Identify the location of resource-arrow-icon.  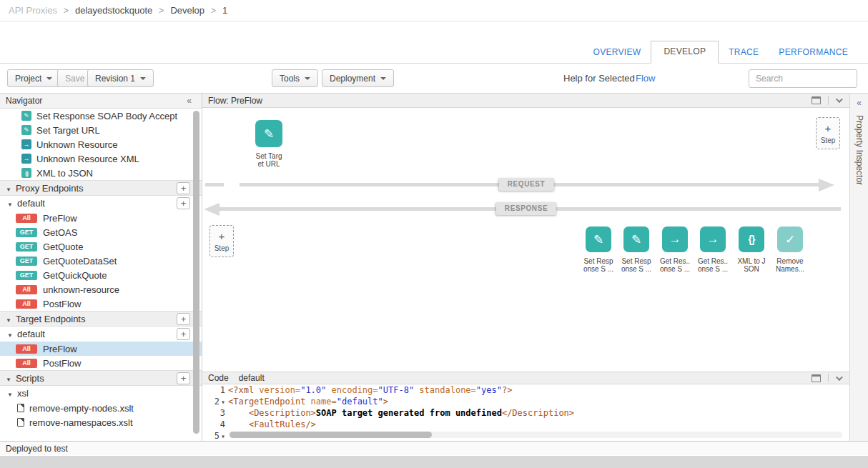
(26, 144).